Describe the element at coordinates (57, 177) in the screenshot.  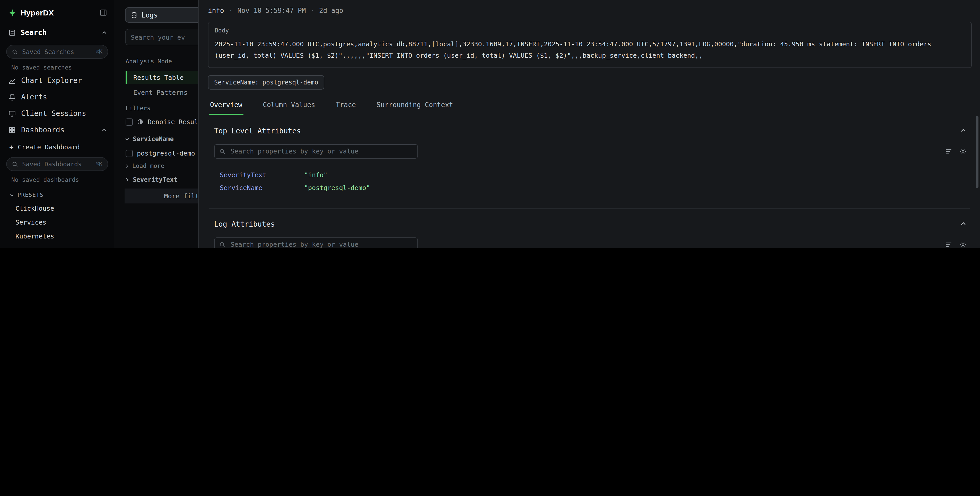
I see `no-saved-dashboards-text: No saved dashboards` at that location.